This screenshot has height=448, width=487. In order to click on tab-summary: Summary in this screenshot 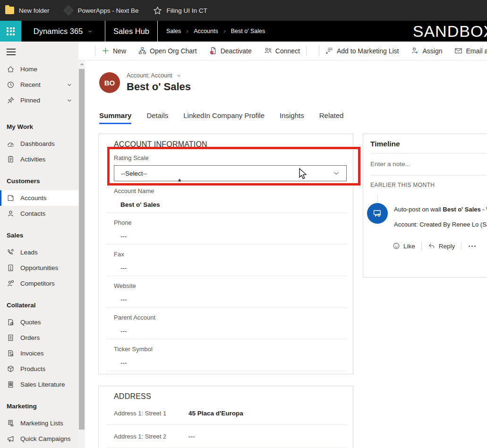, I will do `click(115, 118)`.